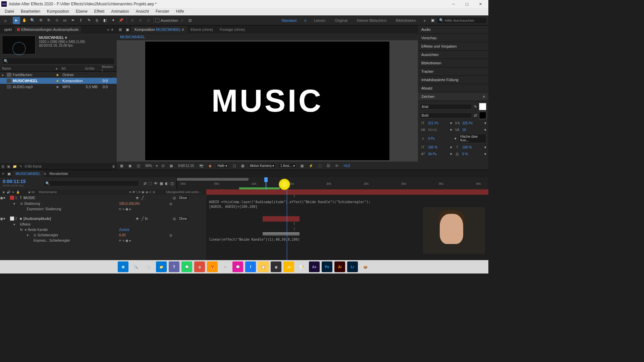  What do you see at coordinates (103, 240) in the screenshot?
I see `prop-expression-schieberegler: Express... Schieberegler ≡ ∿ ◉ ▸` at bounding box center [103, 240].